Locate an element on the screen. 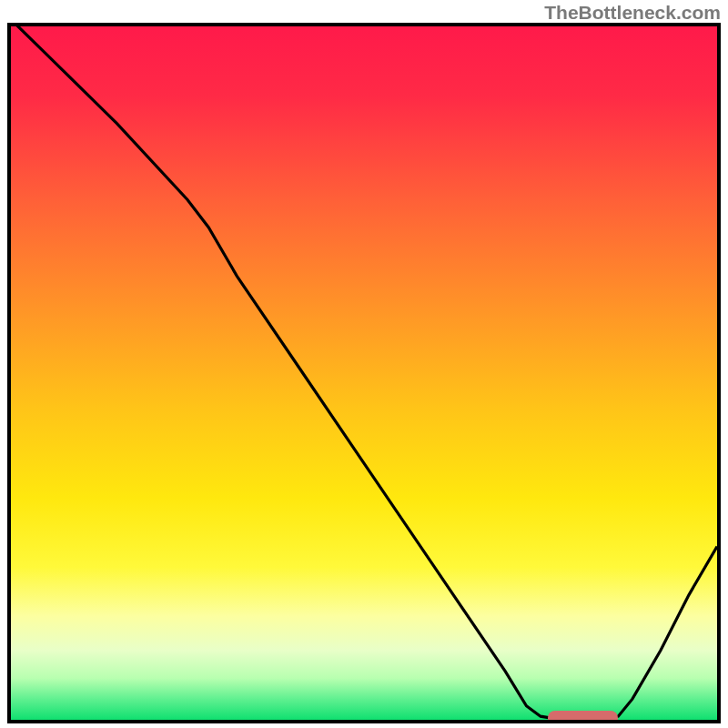  optimal-range-marker is located at coordinates (583, 717).